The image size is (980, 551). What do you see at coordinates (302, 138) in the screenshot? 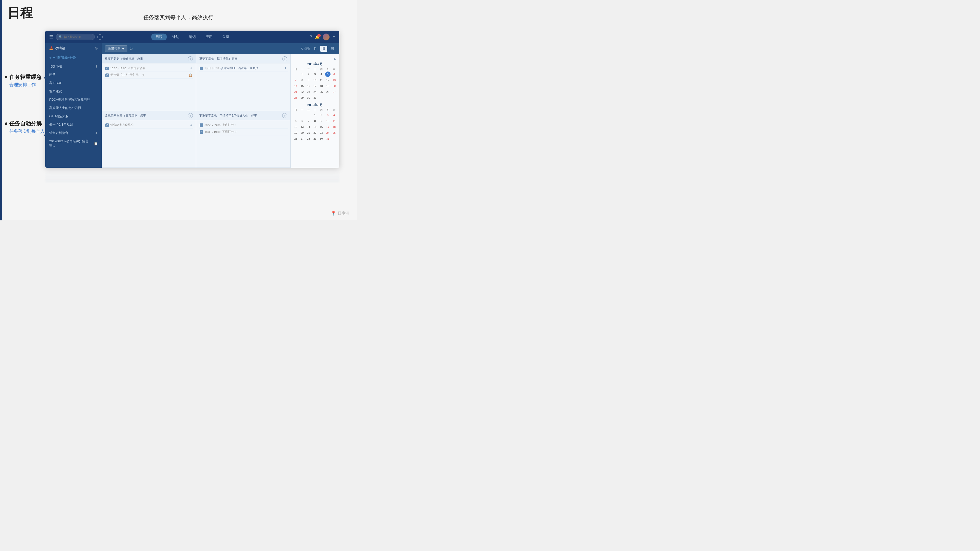
I see `cal-day: 27` at bounding box center [302, 138].